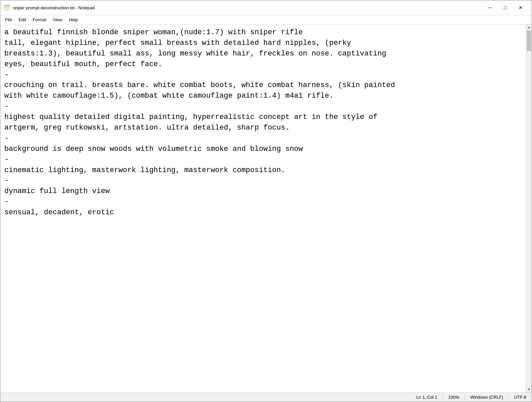  Describe the element at coordinates (22, 20) in the screenshot. I see `menu-edit: Edit` at that location.